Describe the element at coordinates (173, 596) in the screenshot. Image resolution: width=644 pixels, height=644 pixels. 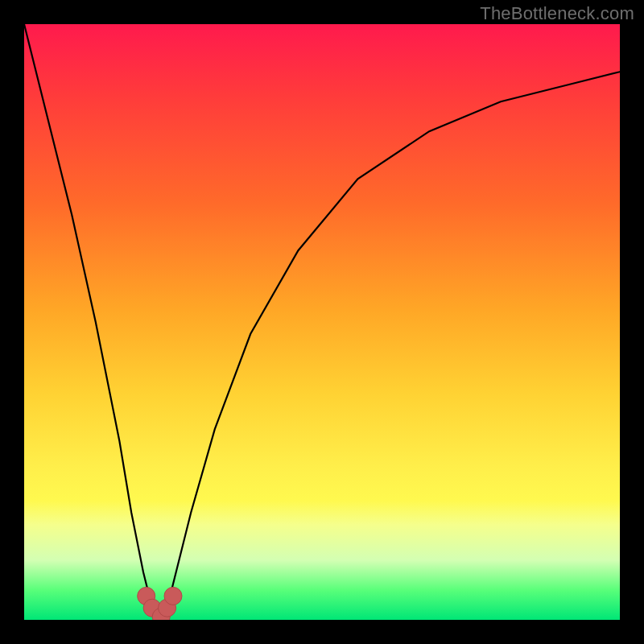
I see `curve-marker` at that location.